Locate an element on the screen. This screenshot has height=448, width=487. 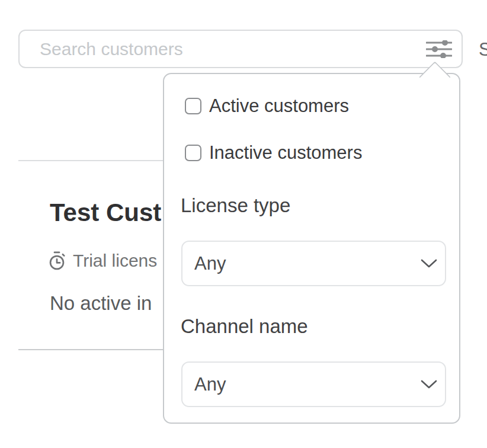
customer-name-heading: Test Cust is located at coordinates (107, 213).